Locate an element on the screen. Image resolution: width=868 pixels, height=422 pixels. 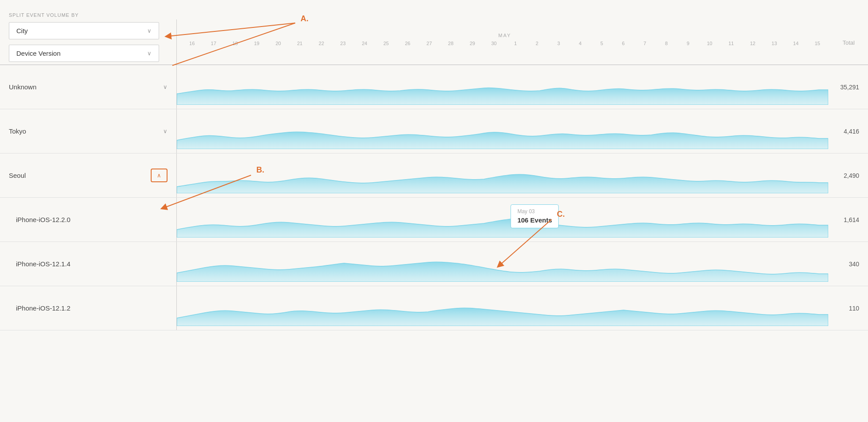
row-unknown-right: 35,291 is located at coordinates (522, 87).